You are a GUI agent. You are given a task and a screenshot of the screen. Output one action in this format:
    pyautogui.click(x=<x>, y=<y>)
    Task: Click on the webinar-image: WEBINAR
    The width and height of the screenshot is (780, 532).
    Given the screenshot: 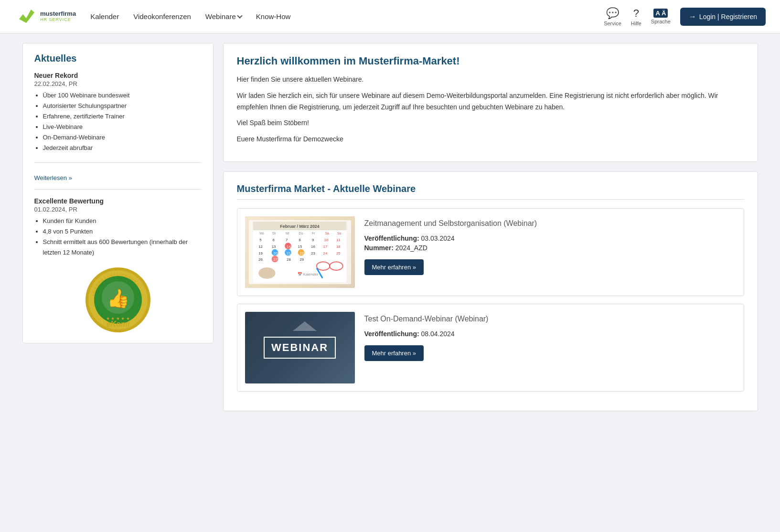 What is the action you would take?
    pyautogui.click(x=300, y=348)
    